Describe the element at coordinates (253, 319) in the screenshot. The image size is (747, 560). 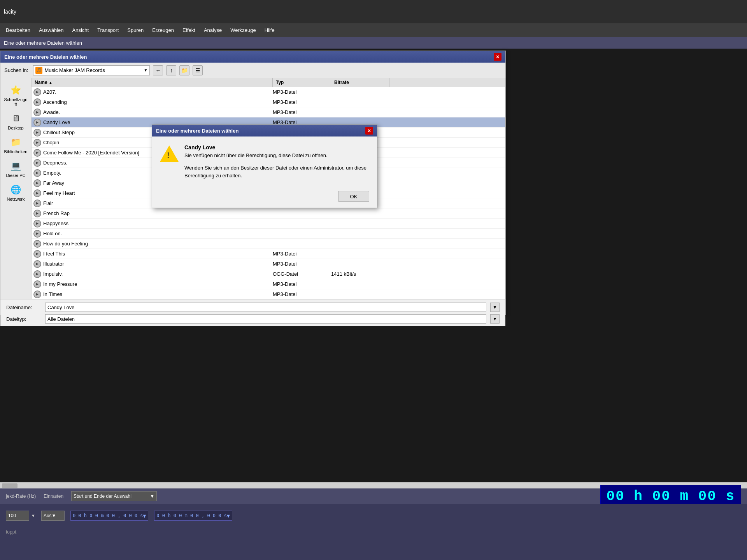
I see `filetype-row: Dateityp: ▼` at that location.